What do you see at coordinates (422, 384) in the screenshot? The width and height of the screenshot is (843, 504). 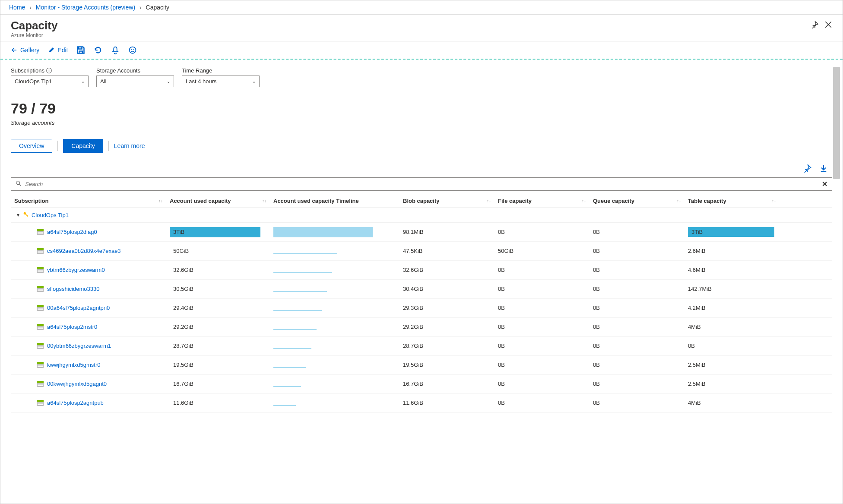 I see `table-row: 00kwwjhgymlxd5gagnt016.7GiB16.7GiB0B0B2.…` at bounding box center [422, 384].